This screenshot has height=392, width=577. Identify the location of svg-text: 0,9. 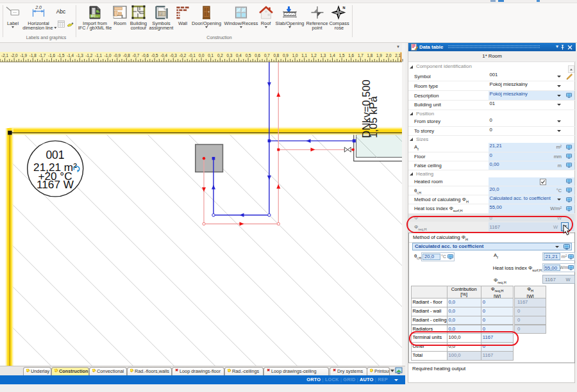
(286, 55).